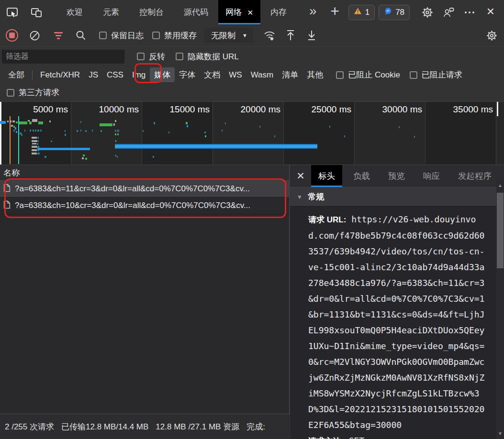 Image resolution: width=504 pixels, height=439 pixels. What do you see at coordinates (157, 56) in the screenshot?
I see `invert-label: 反转` at bounding box center [157, 56].